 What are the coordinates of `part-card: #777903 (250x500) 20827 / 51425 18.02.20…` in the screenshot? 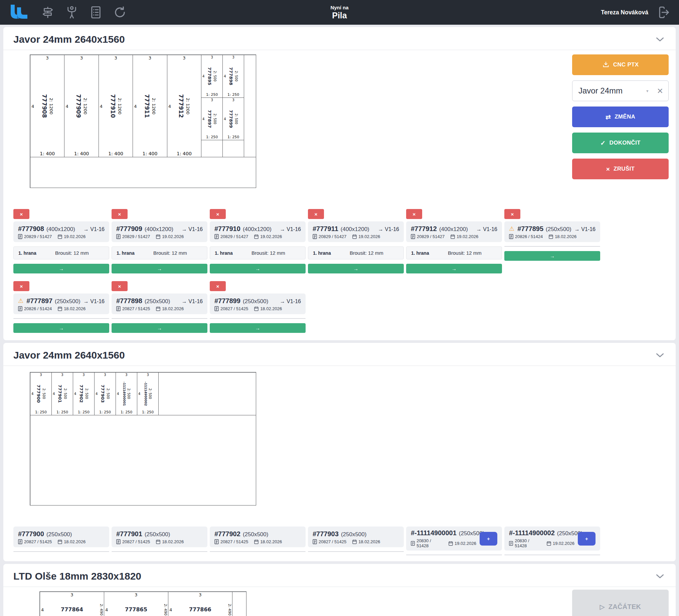 It's located at (356, 541).